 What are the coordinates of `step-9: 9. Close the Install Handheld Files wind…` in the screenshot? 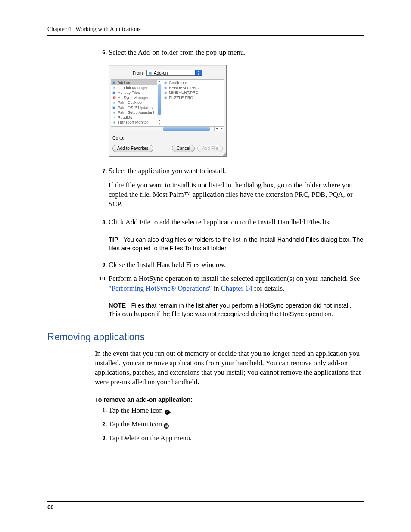 It's located at (229, 265).